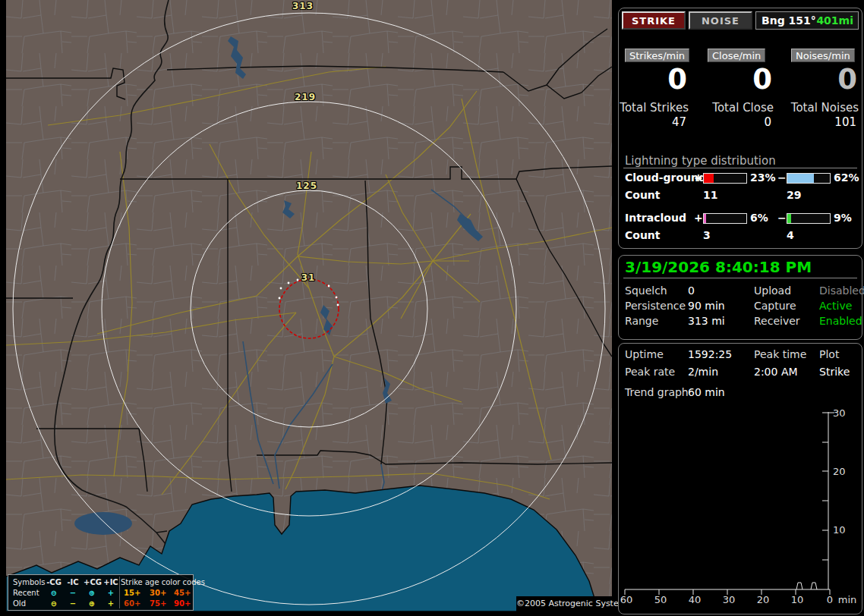  Describe the element at coordinates (54, 583) in the screenshot. I see `legend-col-neg-cg: -CG` at that location.